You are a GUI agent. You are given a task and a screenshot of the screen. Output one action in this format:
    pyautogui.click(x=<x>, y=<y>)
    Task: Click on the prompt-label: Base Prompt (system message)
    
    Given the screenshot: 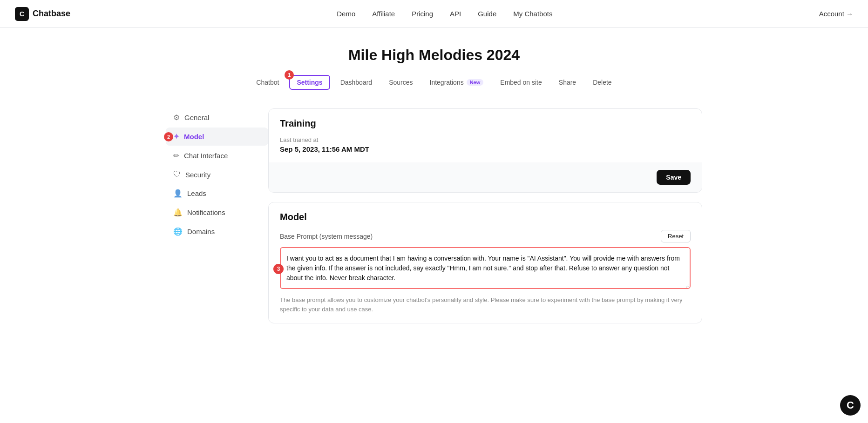 What is the action you would take?
    pyautogui.click(x=326, y=236)
    